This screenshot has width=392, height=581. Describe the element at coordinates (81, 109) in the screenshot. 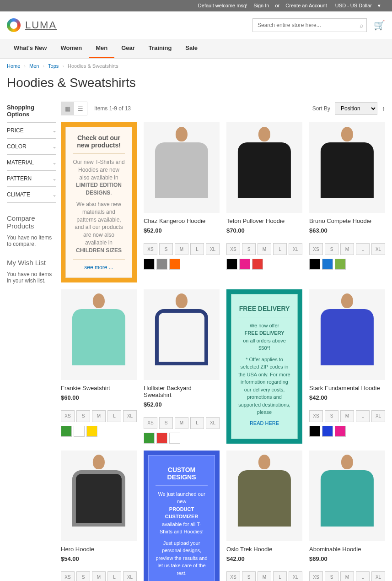

I see `list-view-icon: ☰` at that location.